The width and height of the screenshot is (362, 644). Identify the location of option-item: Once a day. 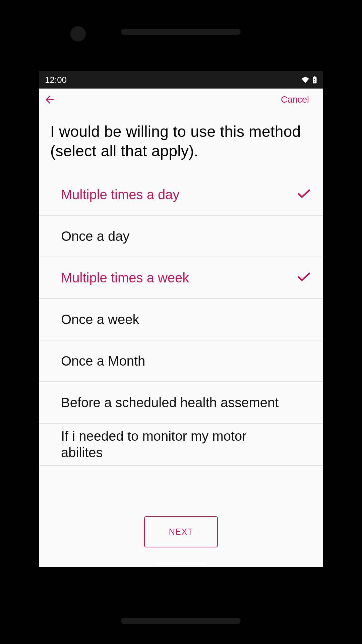
(181, 236).